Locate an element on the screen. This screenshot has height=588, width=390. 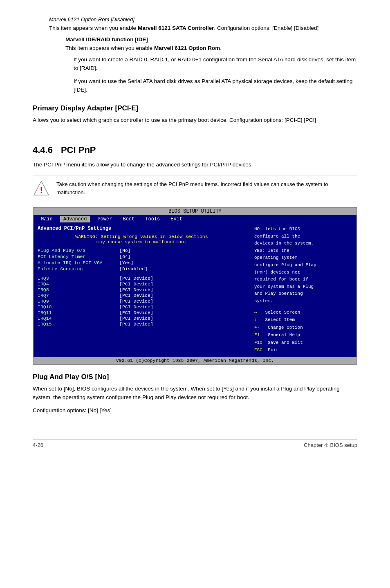
bios-irq15: IRQ15 [PCI Device] is located at coordinates (141, 324).